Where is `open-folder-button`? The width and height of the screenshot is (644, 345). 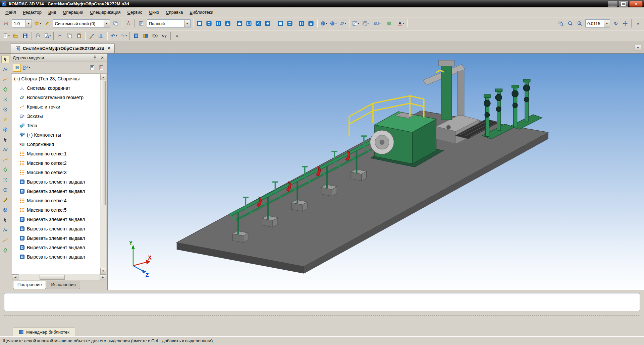 open-folder-button is located at coordinates (16, 36).